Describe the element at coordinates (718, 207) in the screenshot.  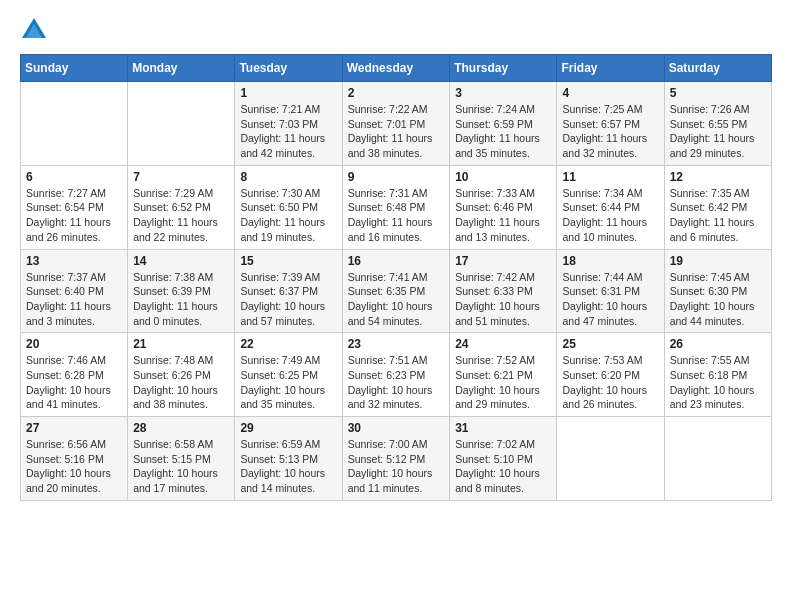
I see `calendar-cell: 12Sunrise: 7:35 AMSunset: 6:42 PMDayligh…` at that location.